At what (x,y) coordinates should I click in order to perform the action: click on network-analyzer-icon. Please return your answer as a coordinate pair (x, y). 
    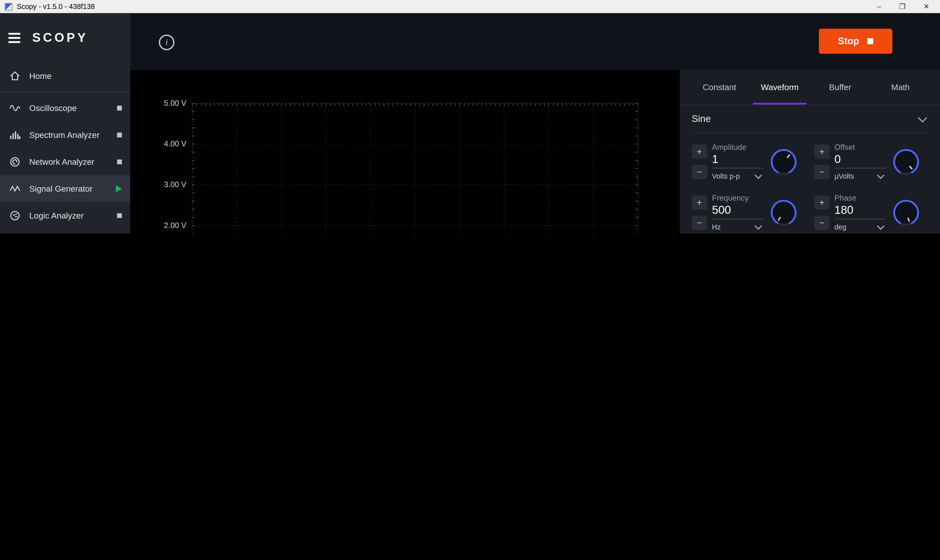
    Looking at the image, I should click on (15, 162).